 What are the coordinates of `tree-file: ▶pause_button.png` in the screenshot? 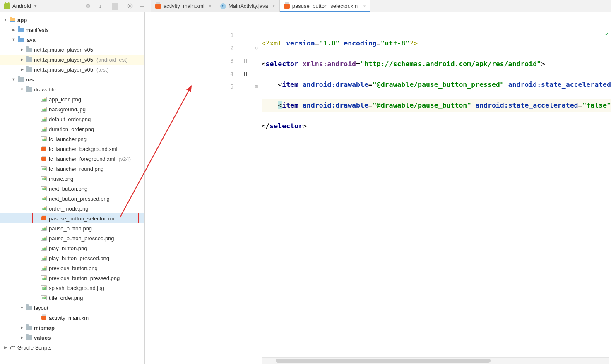 It's located at (72, 228).